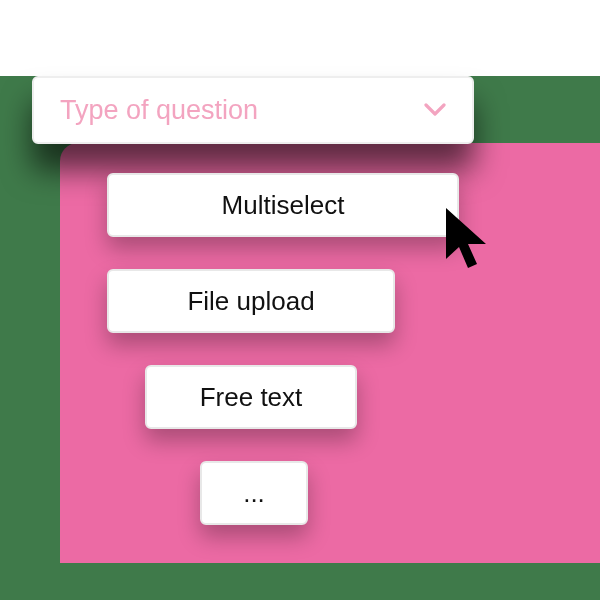  What do you see at coordinates (471, 242) in the screenshot?
I see `cursor-icon` at bounding box center [471, 242].